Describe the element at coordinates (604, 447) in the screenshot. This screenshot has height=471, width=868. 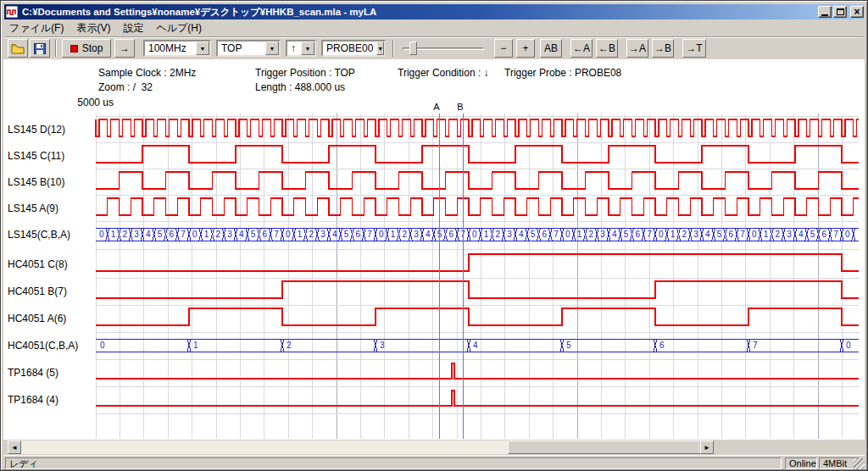
I see `scrollbar-thumb` at that location.